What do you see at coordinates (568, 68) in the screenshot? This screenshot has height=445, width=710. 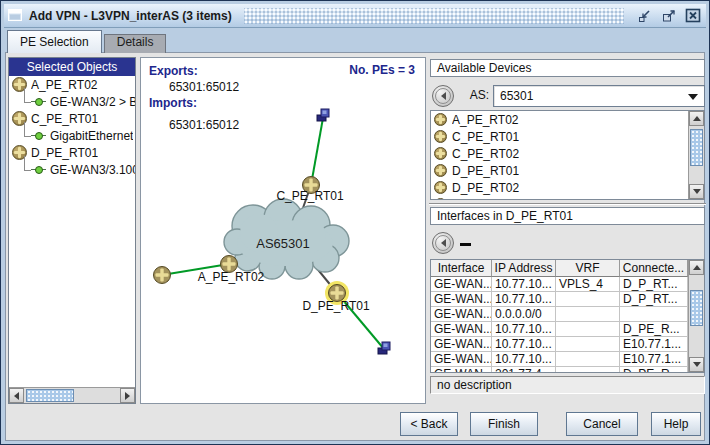 I see `available-devices-header: Available Devices` at bounding box center [568, 68].